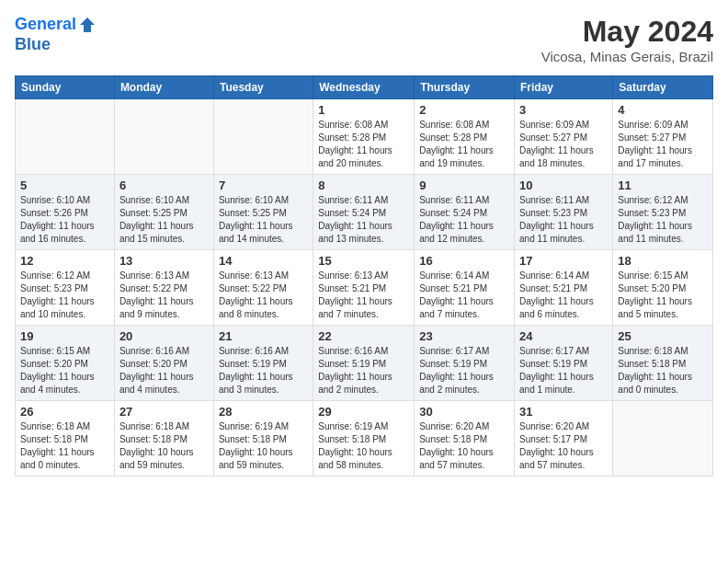 The width and height of the screenshot is (728, 563). I want to click on calendar-day-cell: 13Sunrise: 6:13 AM Sunset: 5:22 PM Dayli…, so click(164, 288).